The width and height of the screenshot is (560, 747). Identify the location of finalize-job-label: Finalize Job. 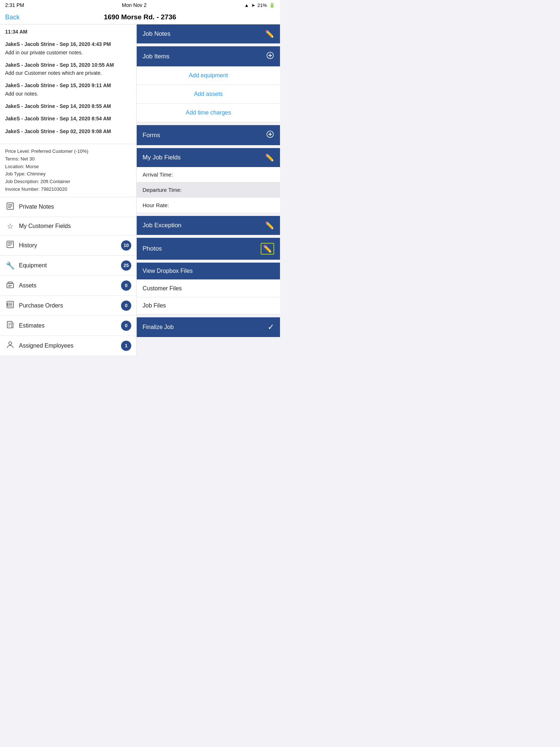
(158, 327).